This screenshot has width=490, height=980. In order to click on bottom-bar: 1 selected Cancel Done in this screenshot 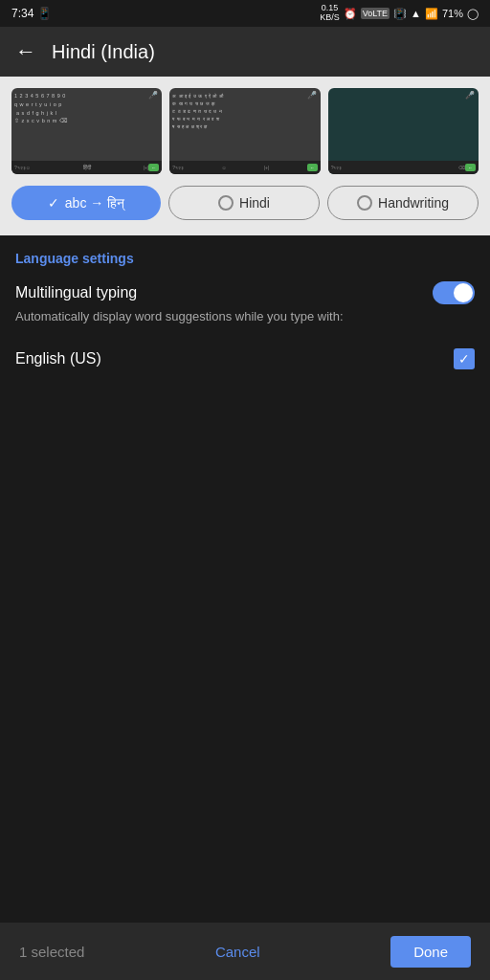, I will do `click(245, 951)`.